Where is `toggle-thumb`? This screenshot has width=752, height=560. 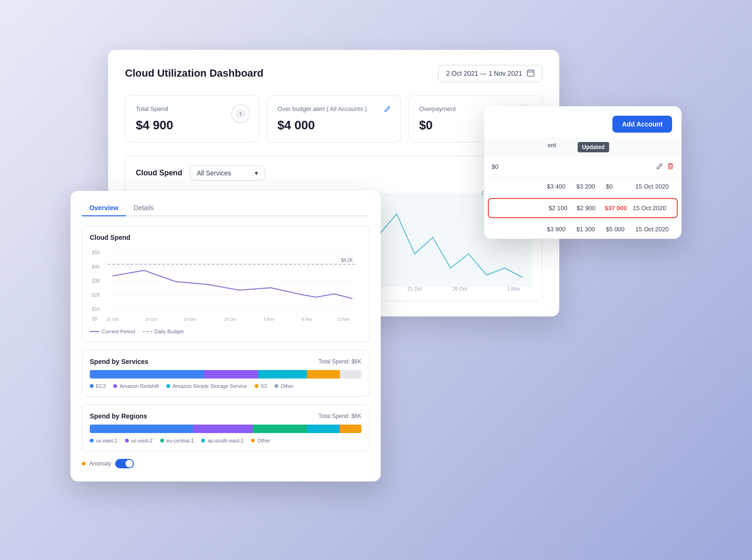
toggle-thumb is located at coordinates (129, 464).